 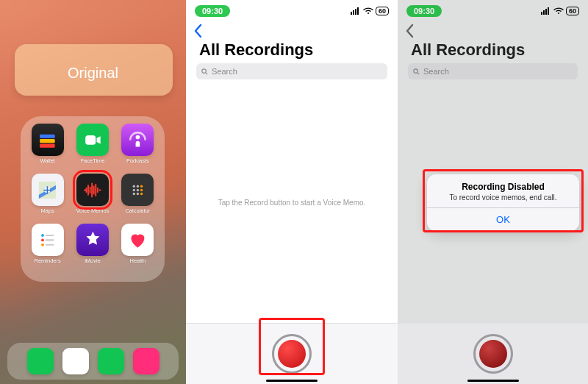 I want to click on app-folder: Wallet FaceTime Podcasts Maps, so click(x=93, y=199).